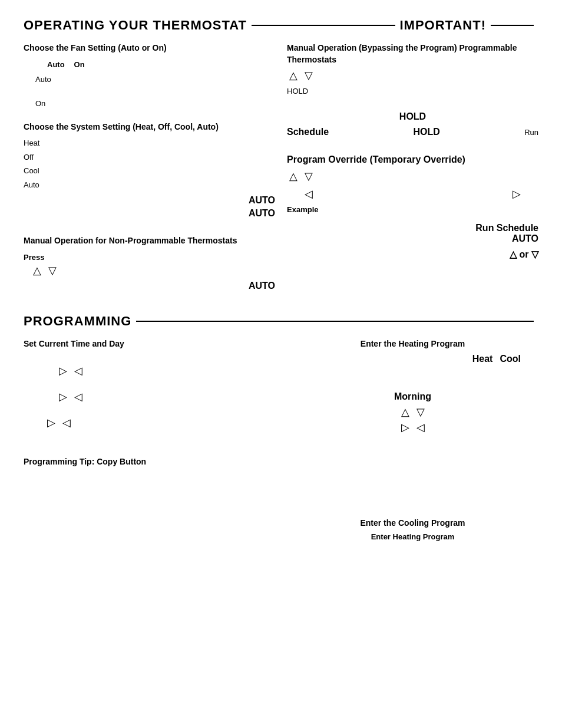  What do you see at coordinates (150, 185) in the screenshot?
I see `system-auto: Auto` at bounding box center [150, 185].